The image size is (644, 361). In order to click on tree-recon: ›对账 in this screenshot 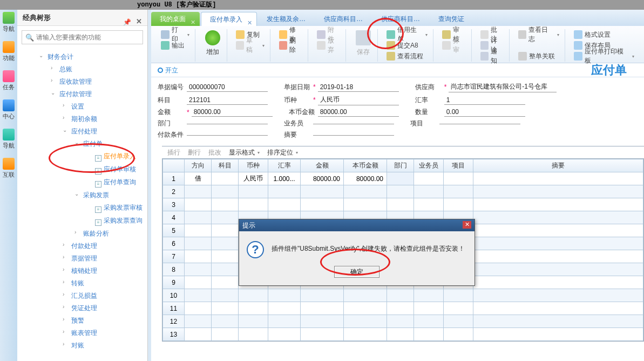, I will do `click(82, 346)`.